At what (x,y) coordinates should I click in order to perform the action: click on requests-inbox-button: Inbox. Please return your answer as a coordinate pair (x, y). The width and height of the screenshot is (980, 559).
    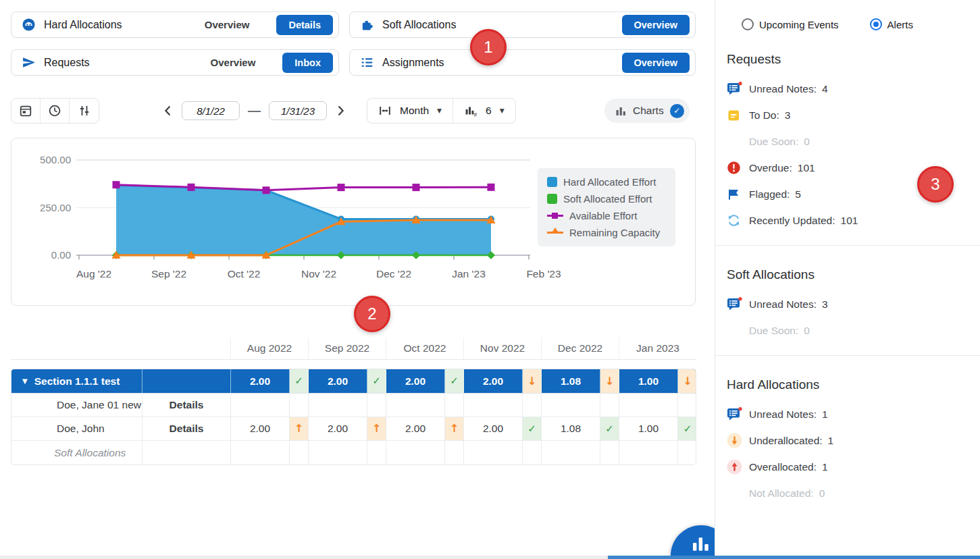
    Looking at the image, I should click on (308, 63).